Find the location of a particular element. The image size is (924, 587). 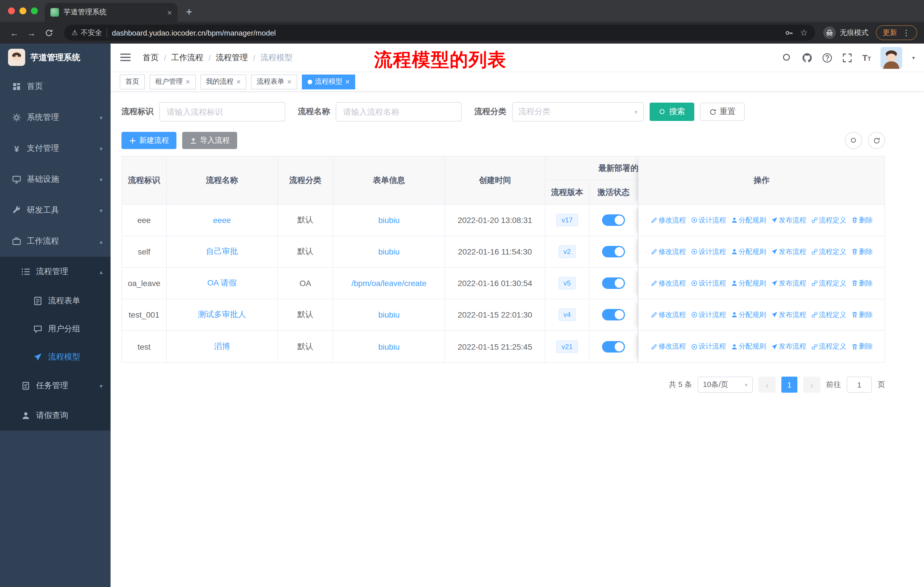

key-icon is located at coordinates (789, 33).